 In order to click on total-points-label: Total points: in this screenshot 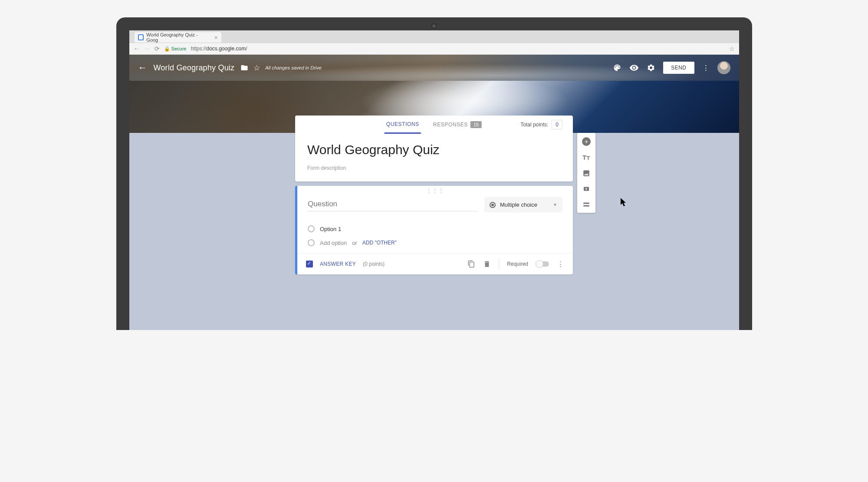, I will do `click(534, 125)`.